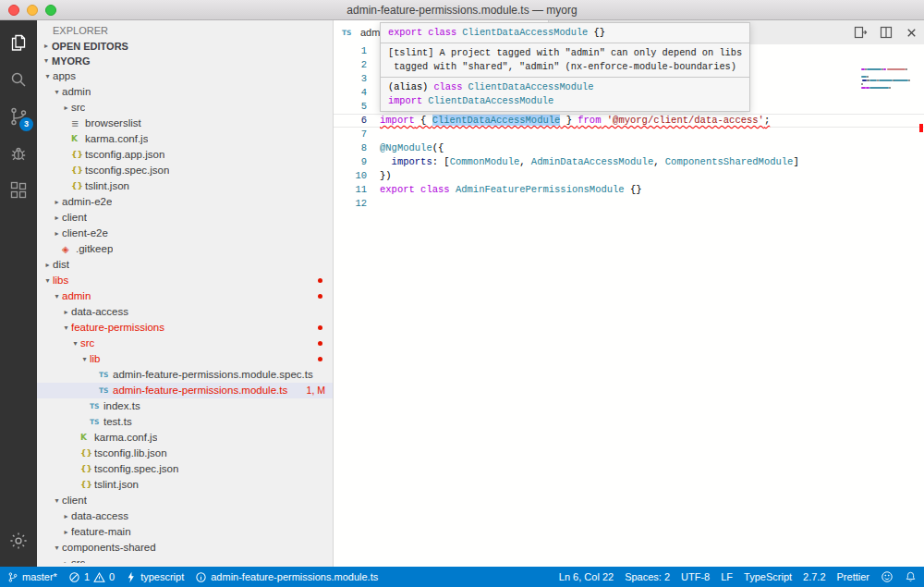 This screenshot has width=924, height=587. Describe the element at coordinates (412, 162) in the screenshot. I see `code-token: imports` at that location.